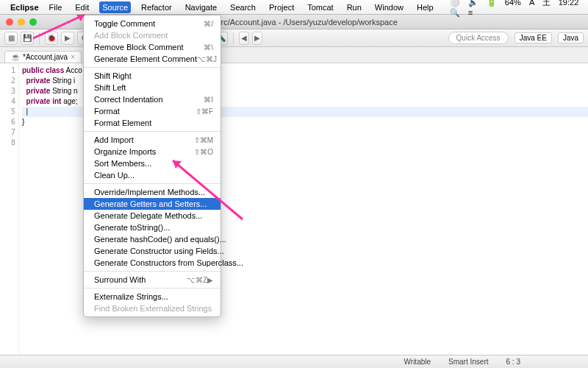 The width and height of the screenshot is (588, 368). I want to click on menu-item-shift-right: Shift Right, so click(152, 76).